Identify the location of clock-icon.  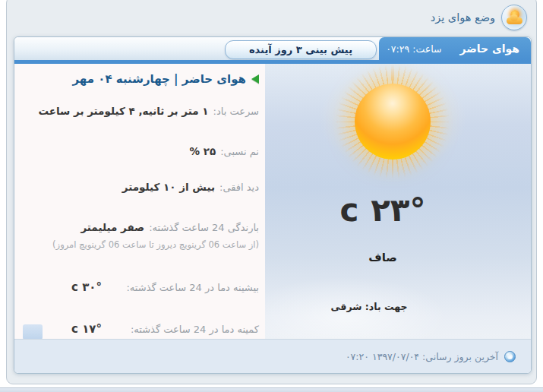
(510, 357).